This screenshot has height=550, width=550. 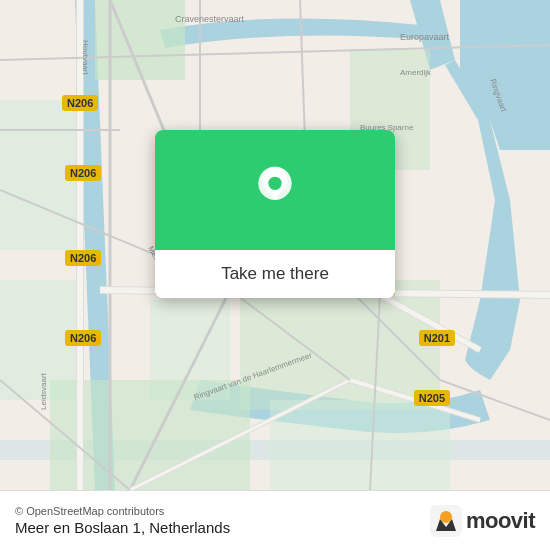 What do you see at coordinates (275, 214) in the screenshot?
I see `location-popup: Take me there` at bounding box center [275, 214].